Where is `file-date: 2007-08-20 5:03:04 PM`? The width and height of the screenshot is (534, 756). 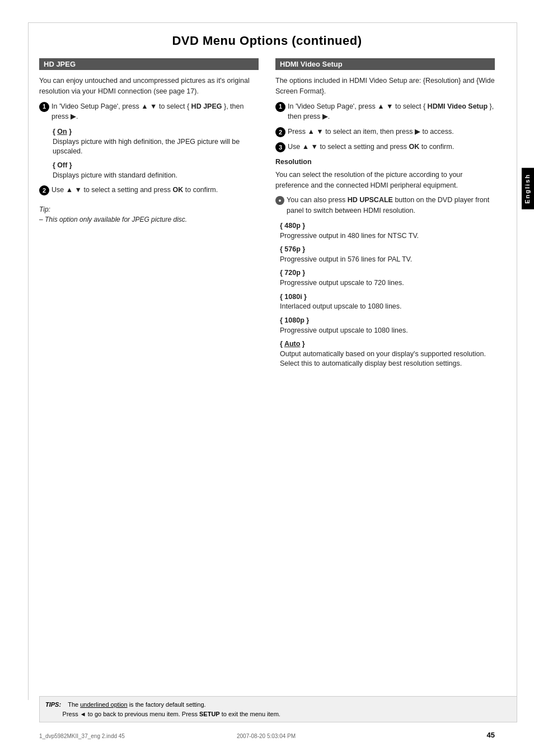 file-date: 2007-08-20 5:03:04 PM is located at coordinates (266, 736).